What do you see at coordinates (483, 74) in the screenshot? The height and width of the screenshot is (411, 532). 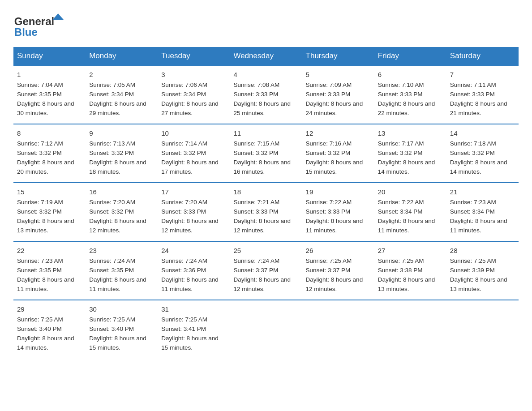 I see `day-number: 7` at bounding box center [483, 74].